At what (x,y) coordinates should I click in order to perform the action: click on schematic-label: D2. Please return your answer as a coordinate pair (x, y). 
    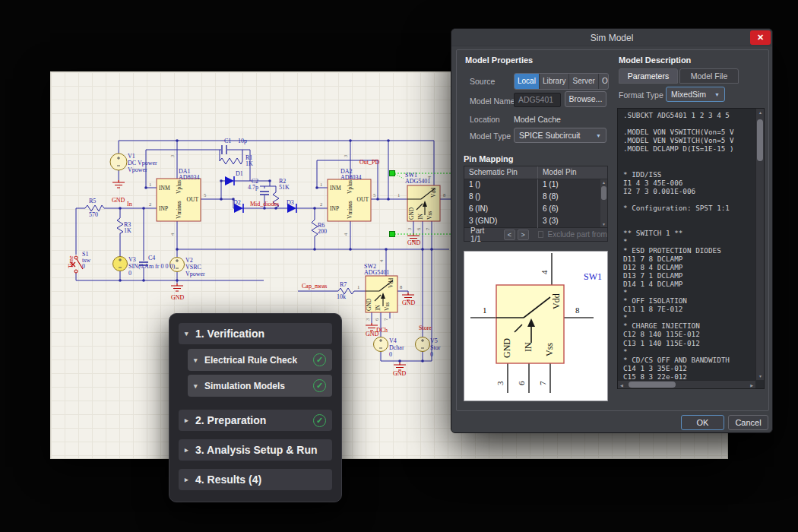
    Looking at the image, I should click on (237, 202).